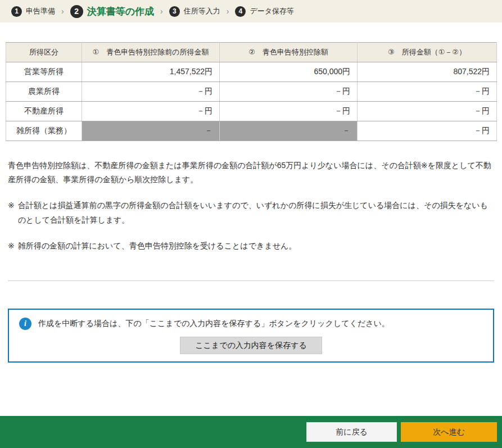 This screenshot has height=448, width=502. I want to click on income-category-cell: 不動産所得, so click(44, 111).